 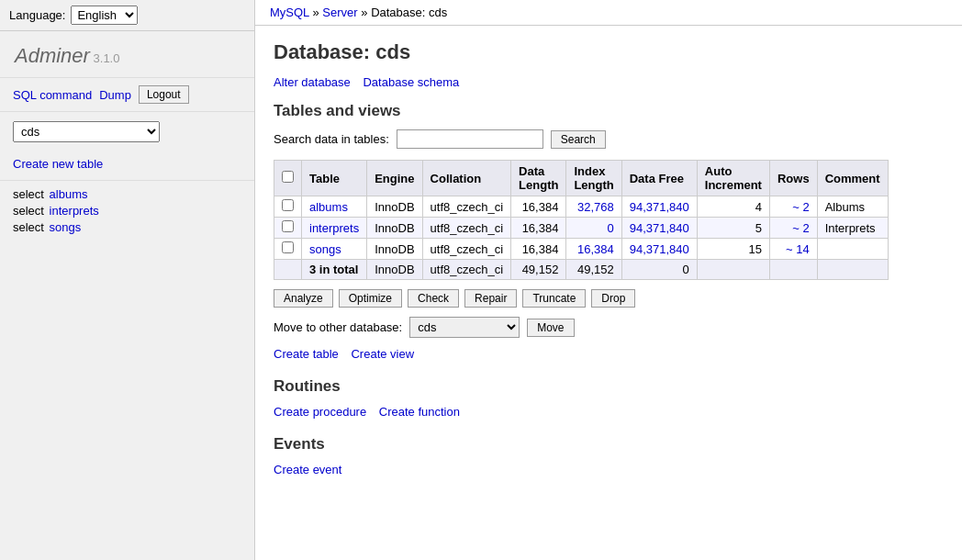 I want to click on row-collation-interprets: utf8_czech_ci, so click(x=466, y=228).